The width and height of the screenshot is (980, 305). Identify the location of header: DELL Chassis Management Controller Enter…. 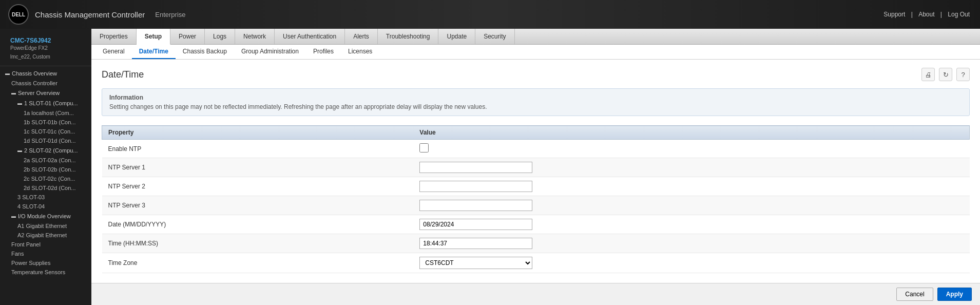
(490, 14).